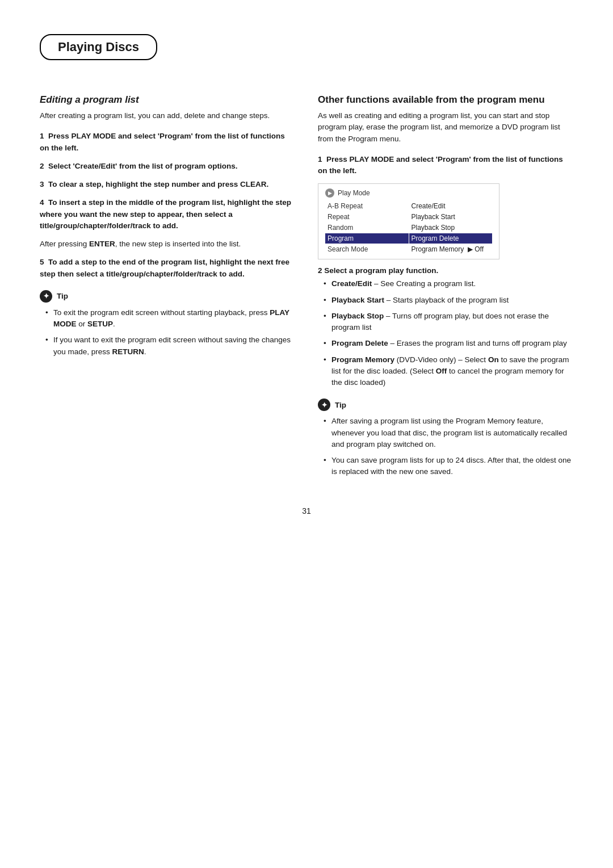  I want to click on menu-cell-program-right: Program Delete, so click(451, 238).